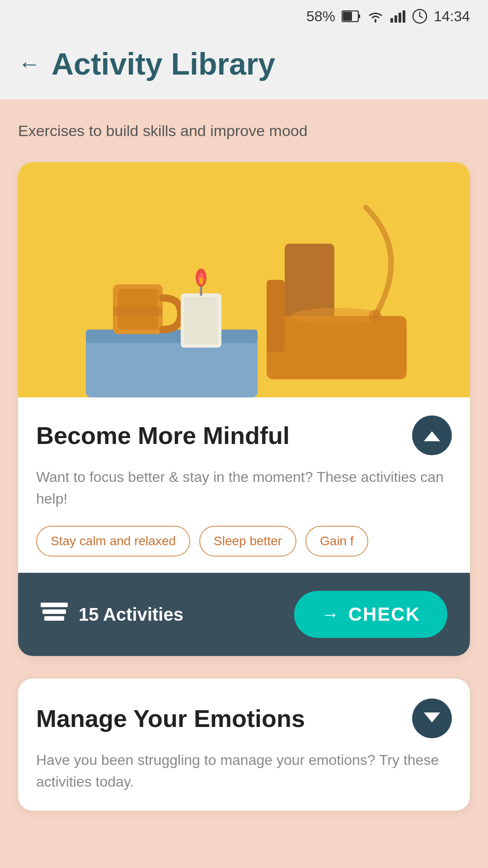 This screenshot has width=488, height=868. I want to click on card-footer: 15 Activities → CHECK, so click(244, 614).